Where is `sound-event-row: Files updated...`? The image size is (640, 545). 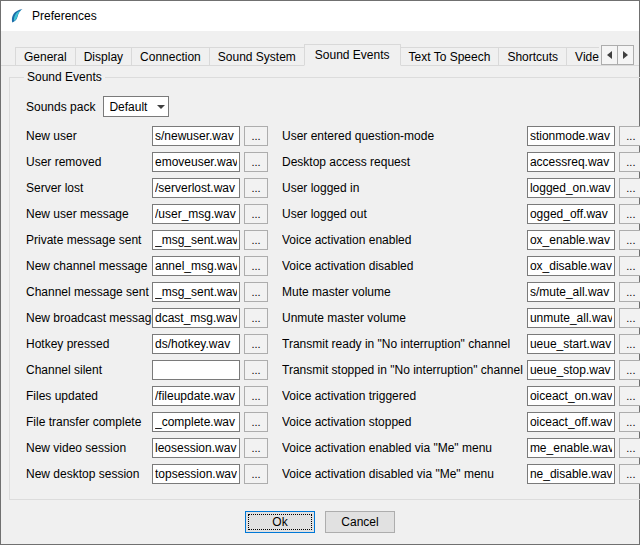
sound-event-row: Files updated... is located at coordinates (147, 396).